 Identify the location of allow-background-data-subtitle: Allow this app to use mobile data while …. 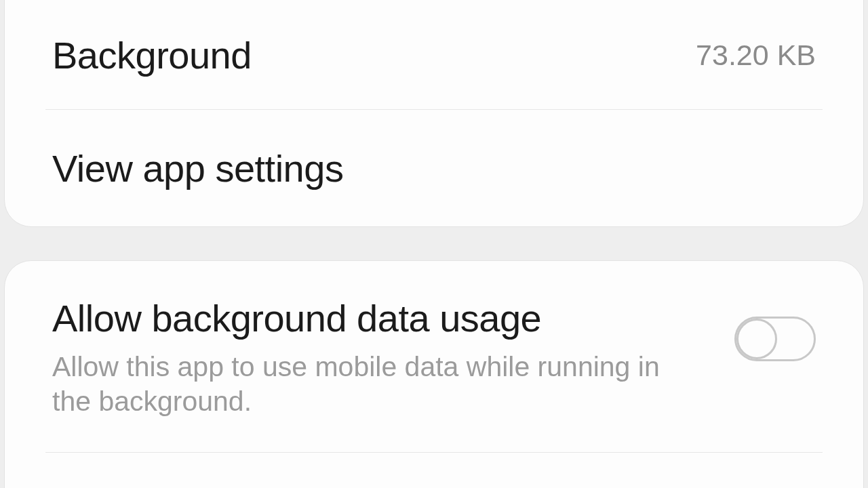
(371, 385).